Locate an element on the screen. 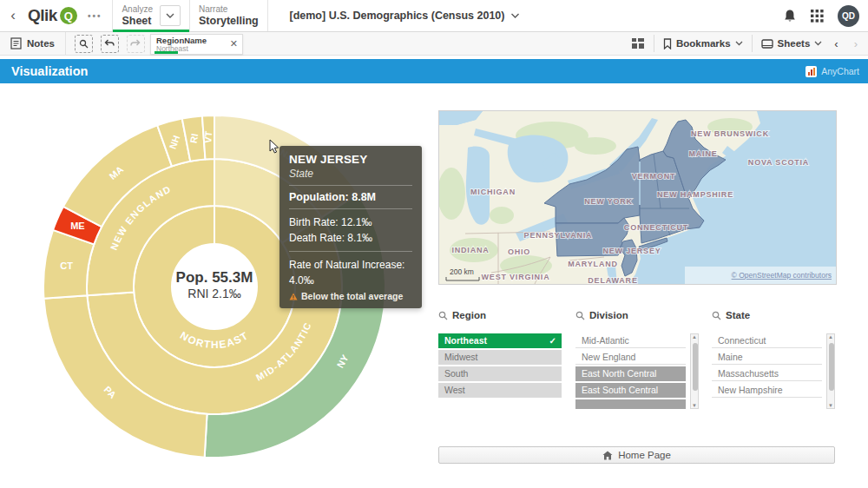  checkmark-icon: ✓ is located at coordinates (553, 340).